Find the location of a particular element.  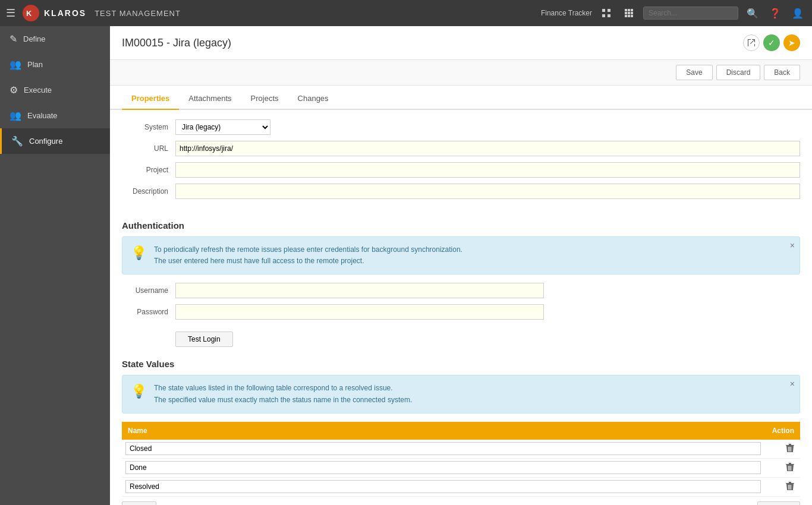

tab-bar: Properties Attachments Projects Changes is located at coordinates (461, 99).